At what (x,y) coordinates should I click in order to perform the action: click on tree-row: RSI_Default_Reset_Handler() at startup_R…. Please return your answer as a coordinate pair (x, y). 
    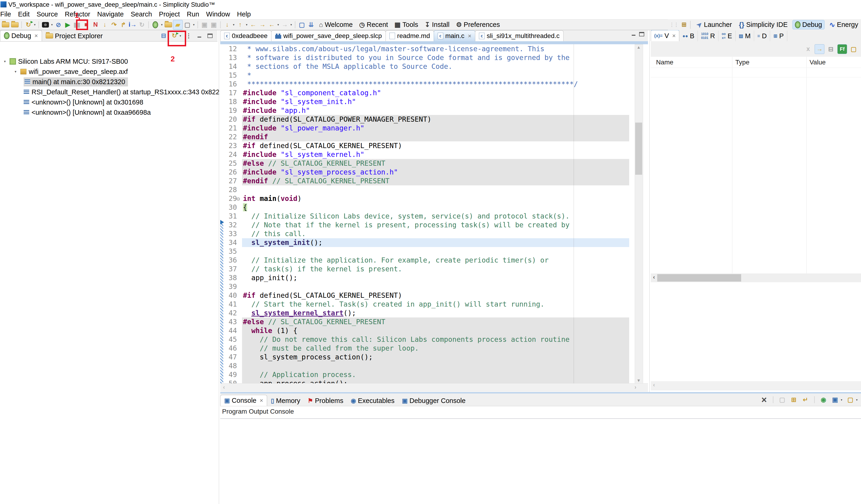
    Looking at the image, I should click on (122, 92).